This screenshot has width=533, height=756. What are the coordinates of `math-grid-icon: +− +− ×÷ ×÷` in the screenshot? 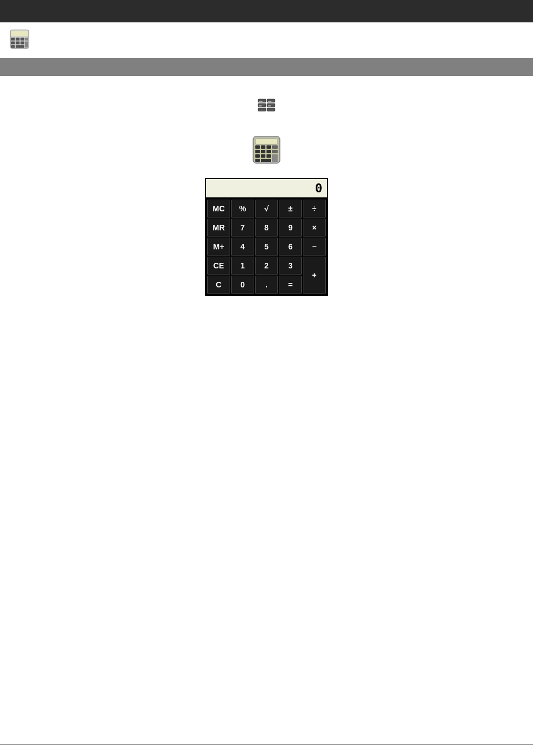 It's located at (266, 108).